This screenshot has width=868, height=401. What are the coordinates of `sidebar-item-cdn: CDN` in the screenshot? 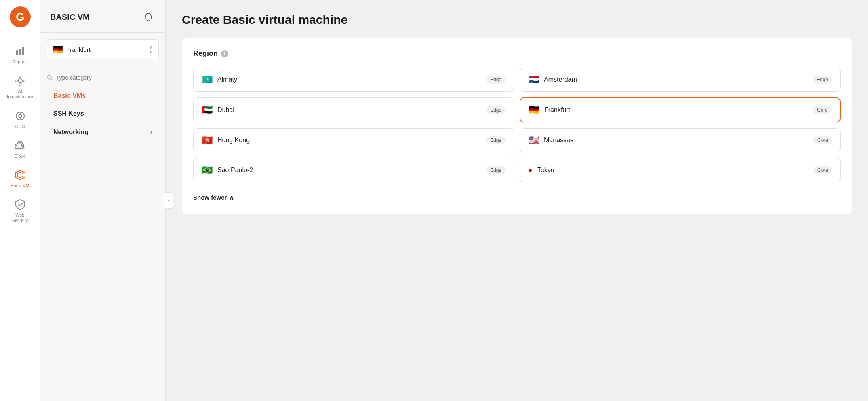 It's located at (20, 120).